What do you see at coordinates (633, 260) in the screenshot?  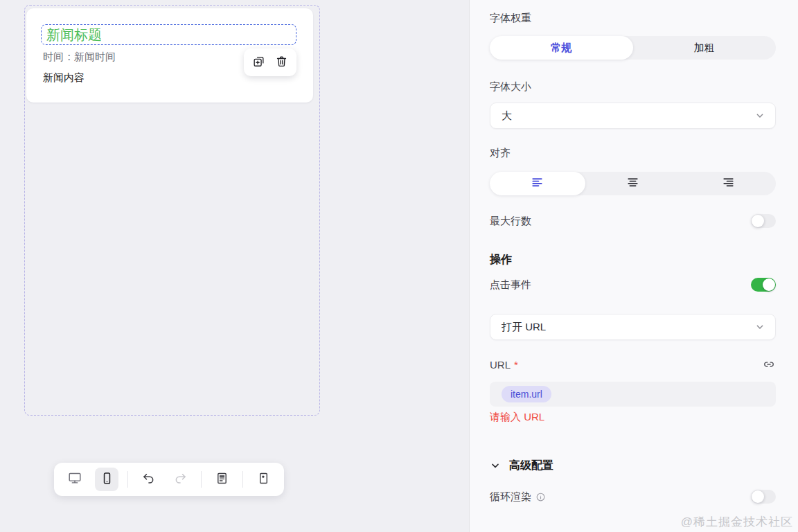 I see `actions-section-title: 操作` at bounding box center [633, 260].